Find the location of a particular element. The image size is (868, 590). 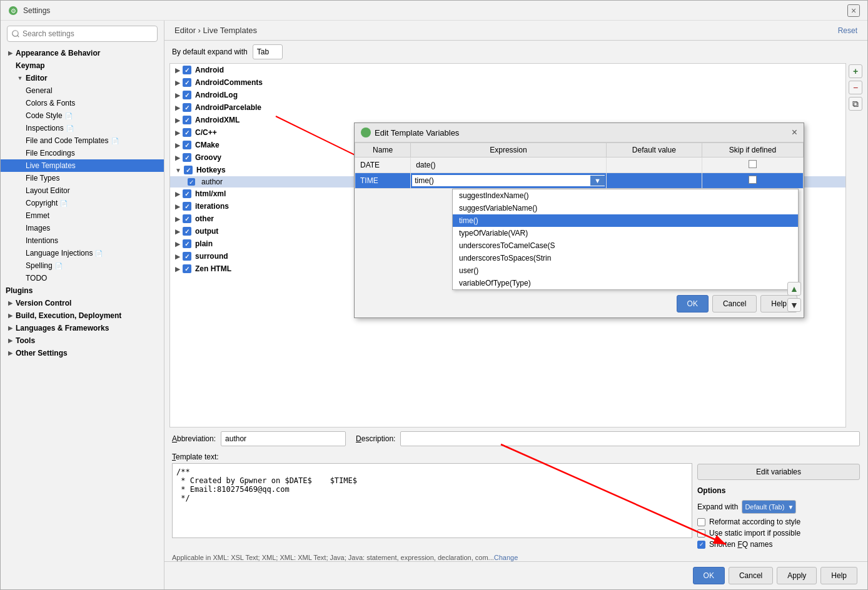

modal-title-bar: Edit Template Variables × is located at coordinates (579, 132).